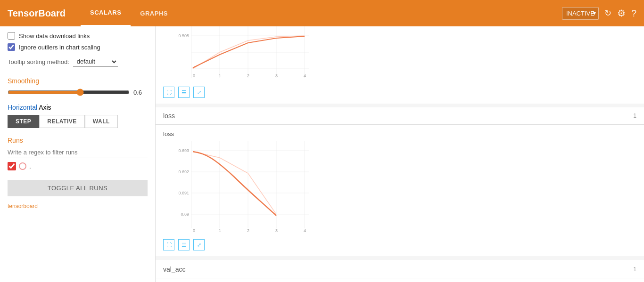 This screenshot has width=644, height=282. I want to click on horizontal-label-blue: Horizontal, so click(23, 107).